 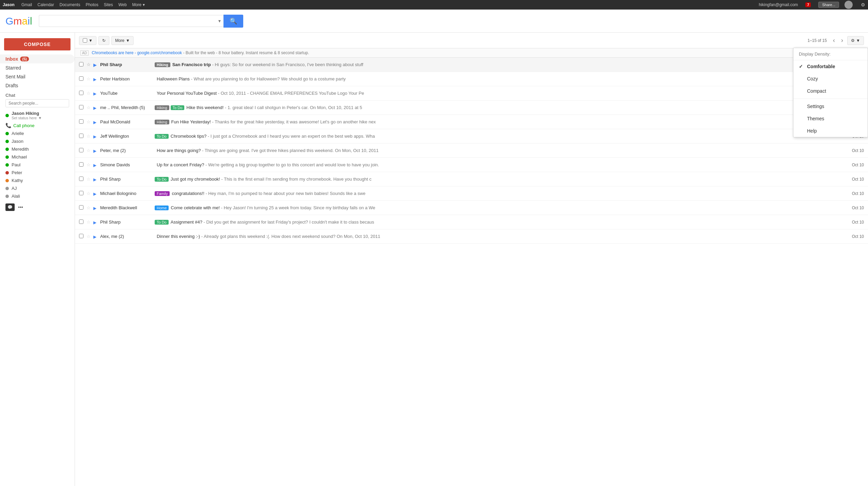 What do you see at coordinates (104, 41) in the screenshot?
I see `refresh-button: ↻` at bounding box center [104, 41].